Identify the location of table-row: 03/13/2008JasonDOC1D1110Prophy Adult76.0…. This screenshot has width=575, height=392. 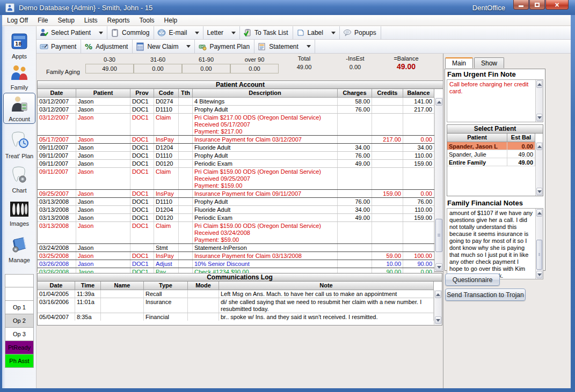
(236, 202).